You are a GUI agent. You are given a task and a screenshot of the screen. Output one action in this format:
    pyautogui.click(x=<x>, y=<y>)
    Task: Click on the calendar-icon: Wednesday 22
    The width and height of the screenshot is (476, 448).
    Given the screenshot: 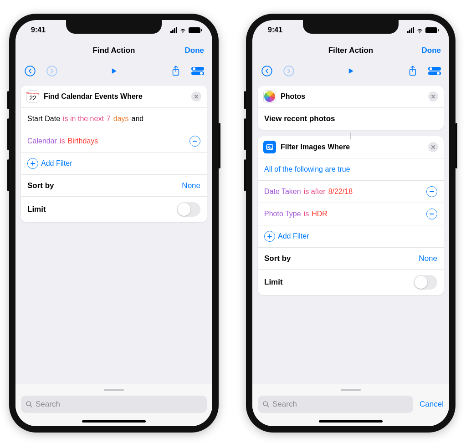 What is the action you would take?
    pyautogui.click(x=33, y=97)
    